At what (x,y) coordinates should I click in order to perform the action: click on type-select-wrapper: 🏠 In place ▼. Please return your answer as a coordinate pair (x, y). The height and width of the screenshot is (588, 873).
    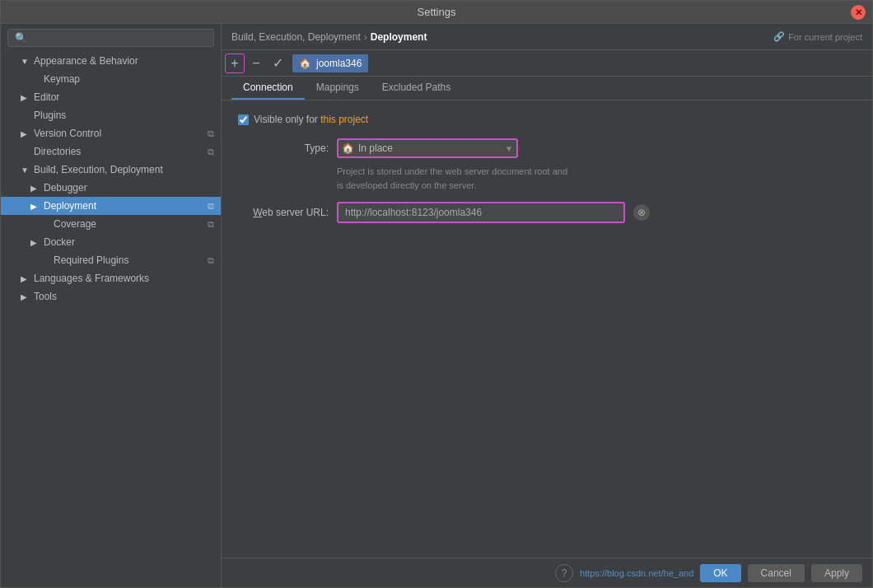
    Looking at the image, I should click on (427, 148).